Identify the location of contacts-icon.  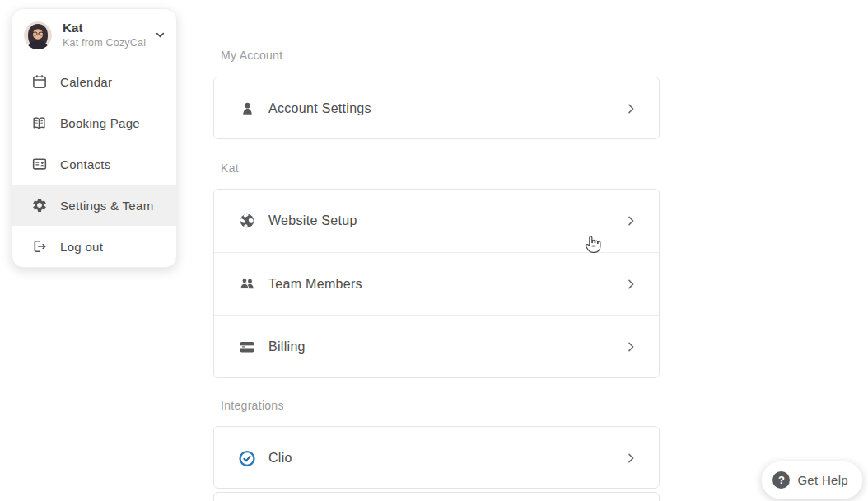
(40, 165).